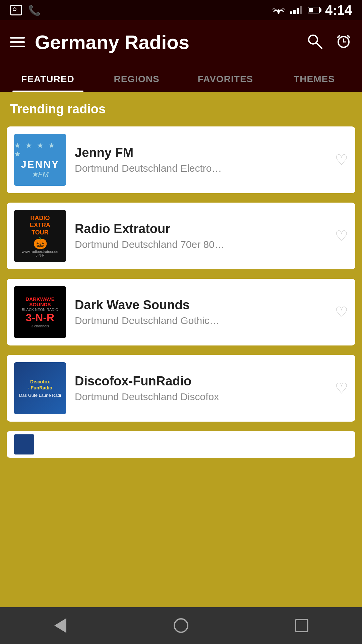  I want to click on navigation-bar, so click(181, 626).